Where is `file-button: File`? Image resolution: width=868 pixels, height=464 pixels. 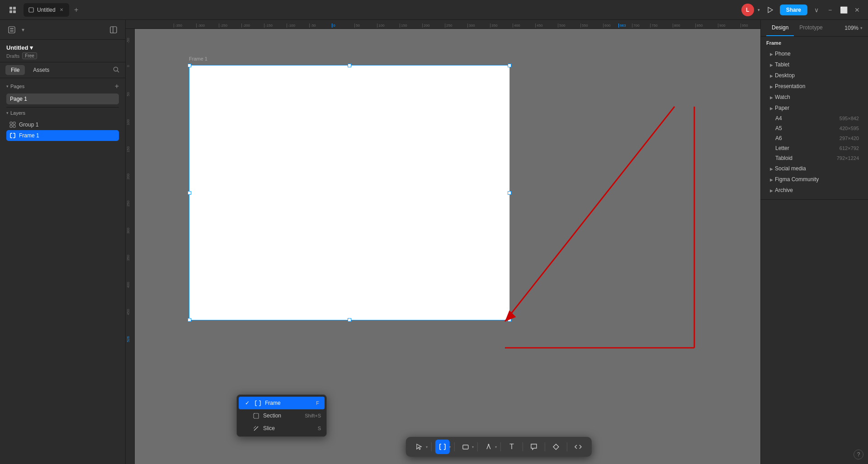
file-button: File is located at coordinates (15, 70).